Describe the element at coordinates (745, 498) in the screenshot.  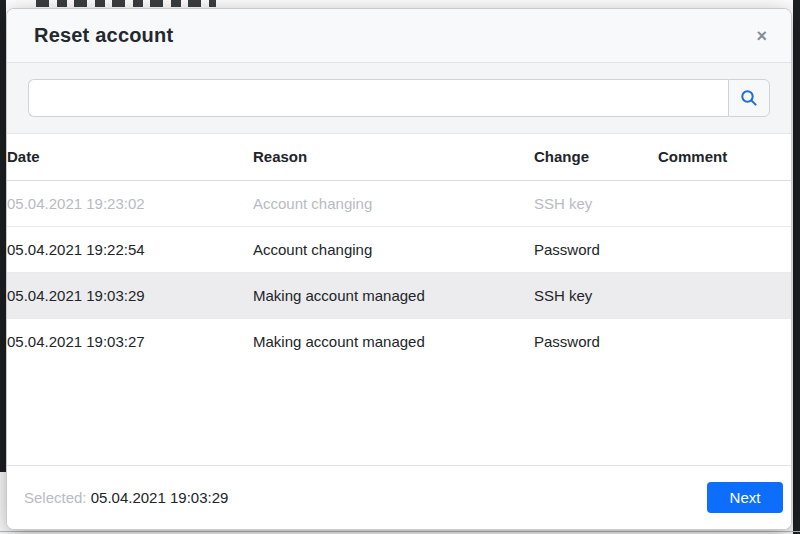
I see `next-button: Next` at that location.